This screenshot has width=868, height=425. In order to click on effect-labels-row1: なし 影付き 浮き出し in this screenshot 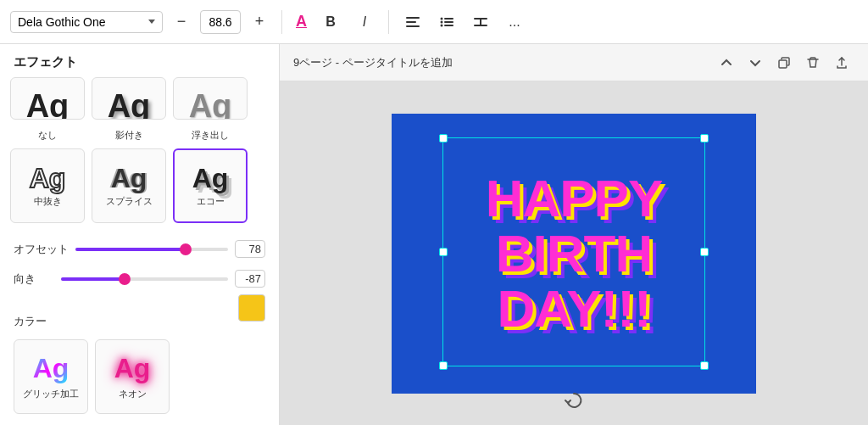, I will do `click(139, 137)`.